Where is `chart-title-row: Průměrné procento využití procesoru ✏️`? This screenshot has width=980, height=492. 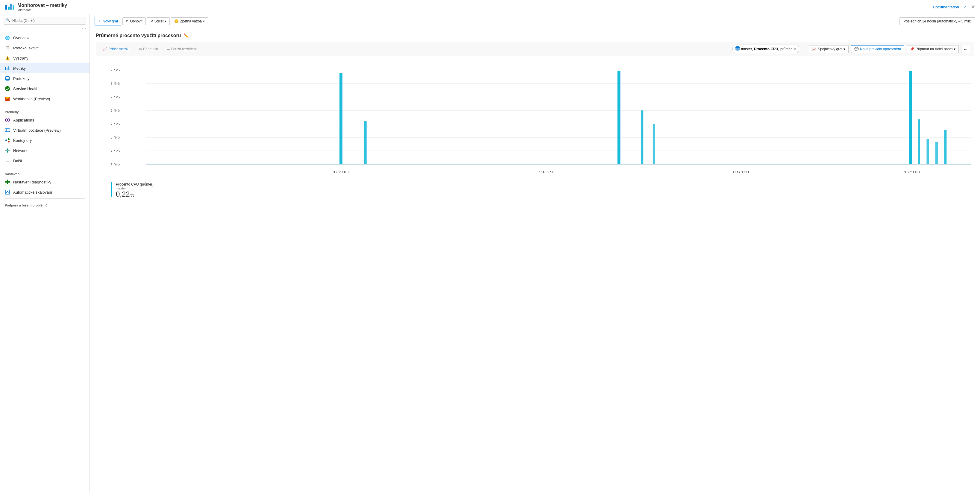
chart-title-row: Průměrné procento využití procesoru ✏️ is located at coordinates (535, 36).